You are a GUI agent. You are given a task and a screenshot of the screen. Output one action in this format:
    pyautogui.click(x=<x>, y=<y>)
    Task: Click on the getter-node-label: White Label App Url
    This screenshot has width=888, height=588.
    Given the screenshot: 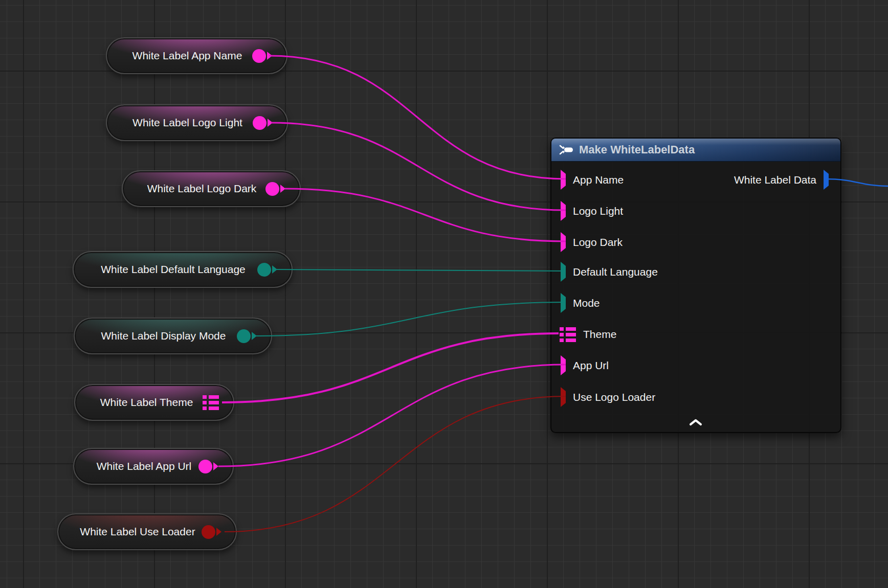 What is the action you would take?
    pyautogui.click(x=136, y=466)
    